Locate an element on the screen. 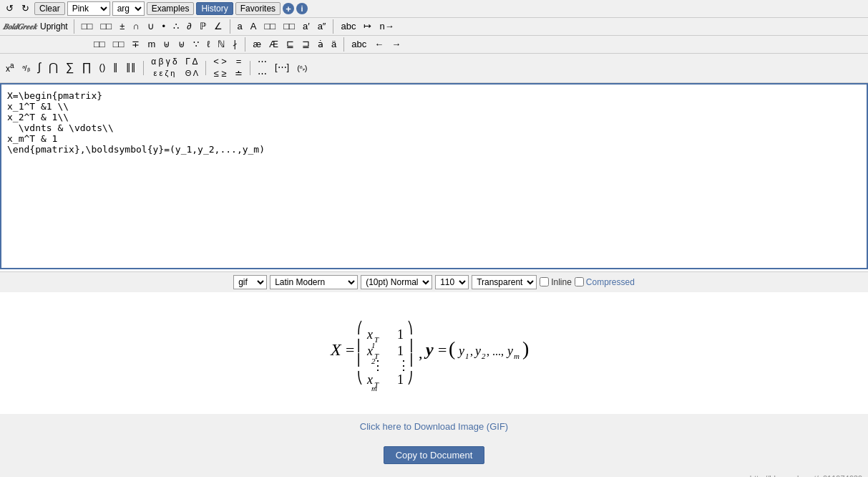 The height and width of the screenshot is (477, 868). sym-angle: ∠ is located at coordinates (218, 27).